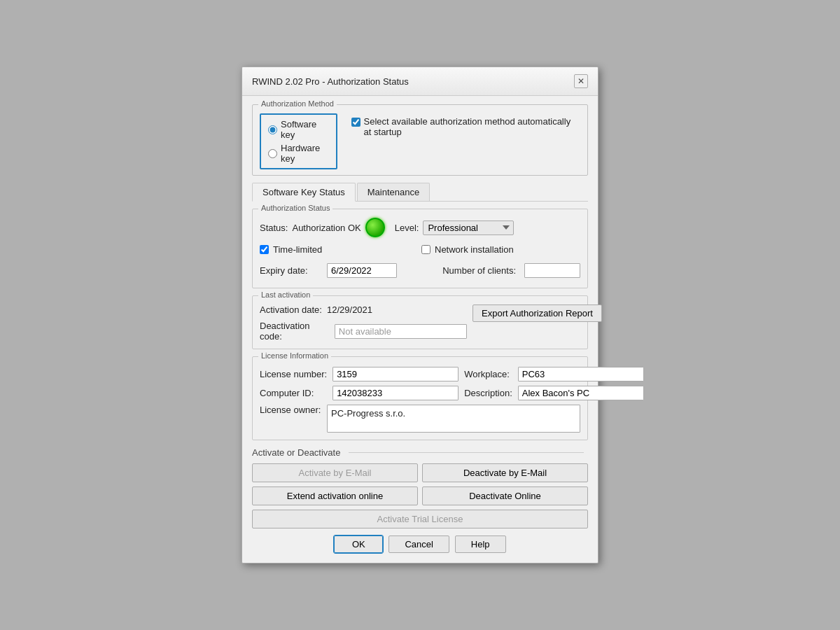 The width and height of the screenshot is (840, 630). Describe the element at coordinates (479, 270) in the screenshot. I see `num-clients-label: Number of clients:` at that location.